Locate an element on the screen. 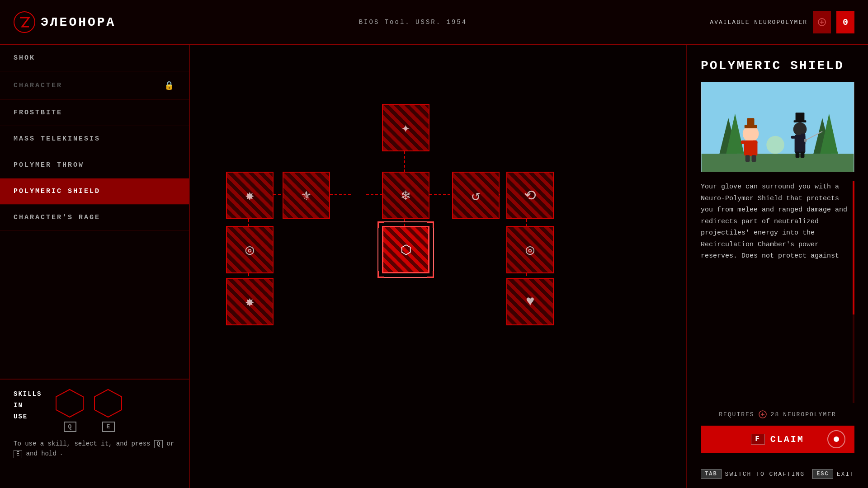  scroll-thumb is located at coordinates (854, 248).